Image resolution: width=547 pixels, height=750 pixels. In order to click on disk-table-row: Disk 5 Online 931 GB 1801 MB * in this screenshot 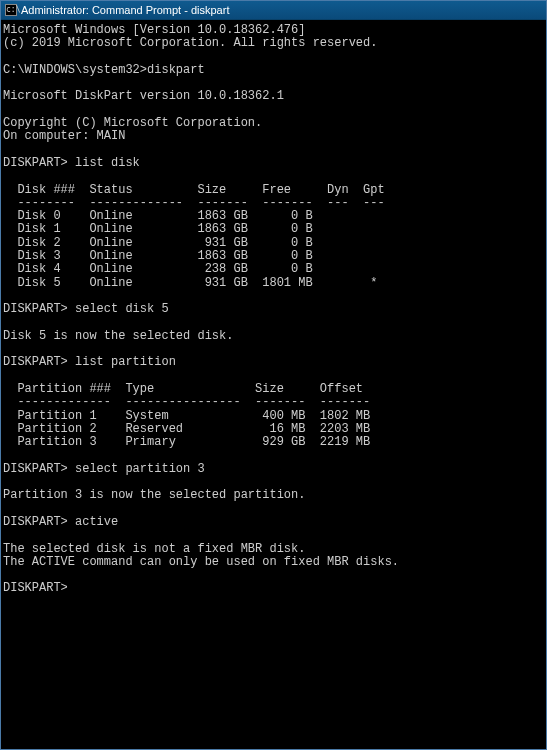, I will do `click(190, 283)`.